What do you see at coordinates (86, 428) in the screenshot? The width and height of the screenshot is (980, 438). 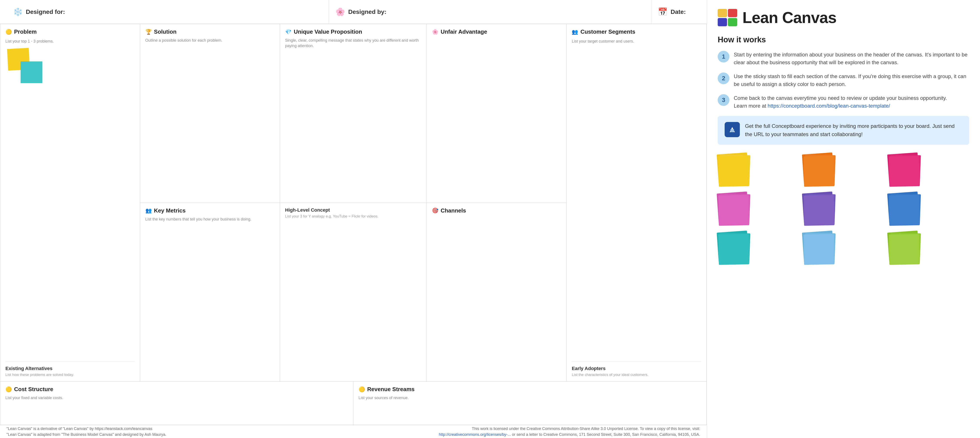 I see `footer-left-line1: "Lean Canvas" is a derivative of "Lean C…` at bounding box center [86, 428].